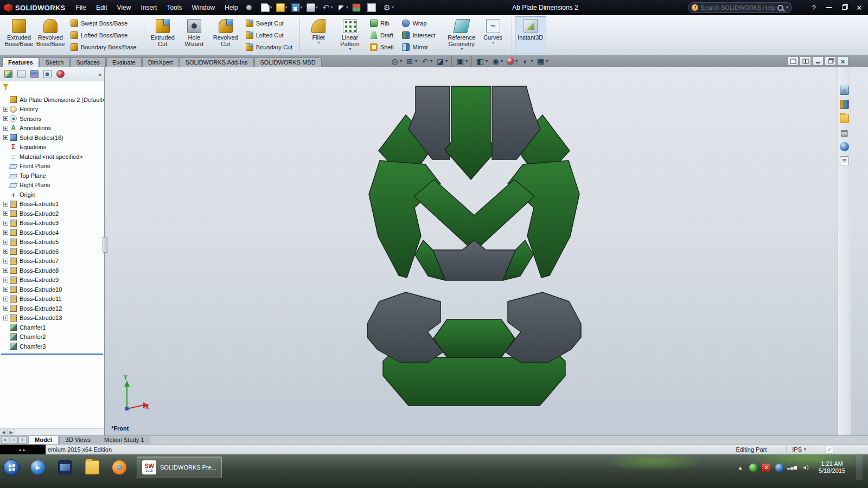  What do you see at coordinates (859, 467) in the screenshot?
I see `show-desktop-button` at bounding box center [859, 467].